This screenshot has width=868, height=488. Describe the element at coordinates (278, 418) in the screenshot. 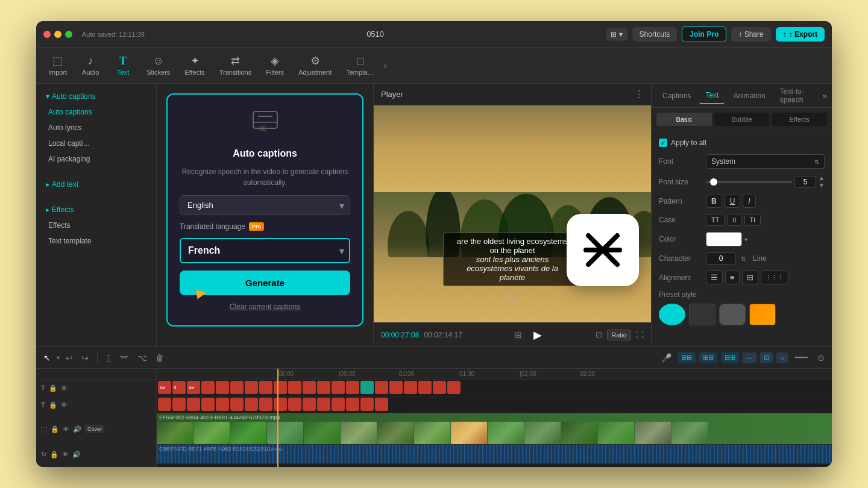

I see `playhead` at that location.